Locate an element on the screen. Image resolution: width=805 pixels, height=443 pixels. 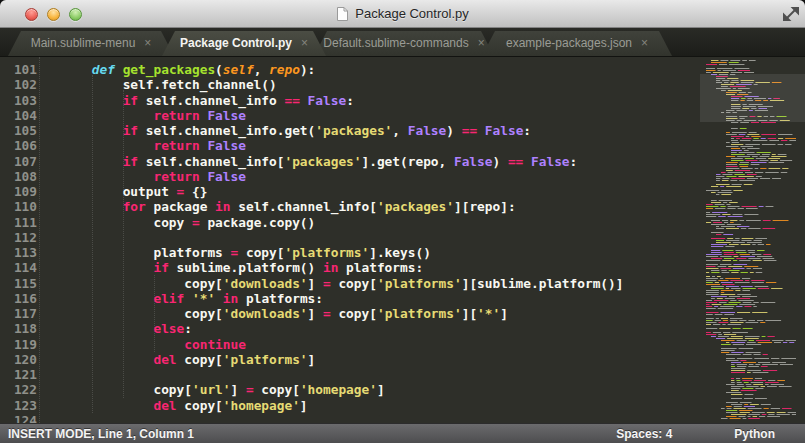
document-icon is located at coordinates (342, 14).